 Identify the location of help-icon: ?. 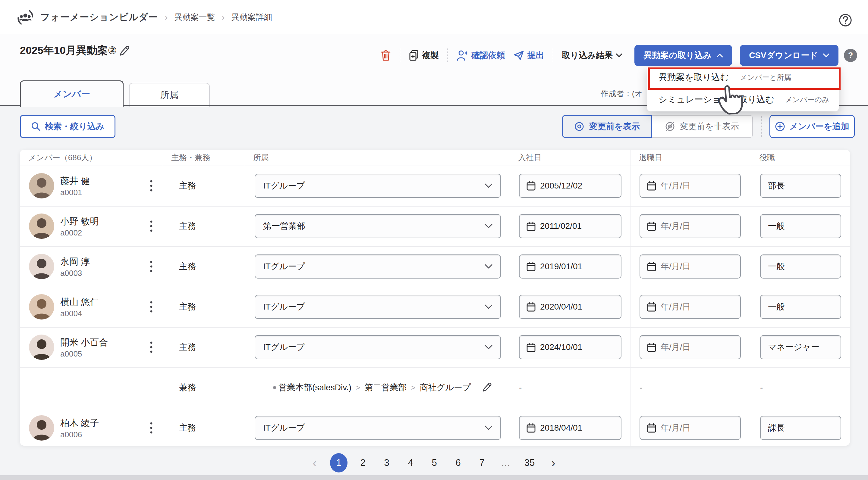
(850, 55).